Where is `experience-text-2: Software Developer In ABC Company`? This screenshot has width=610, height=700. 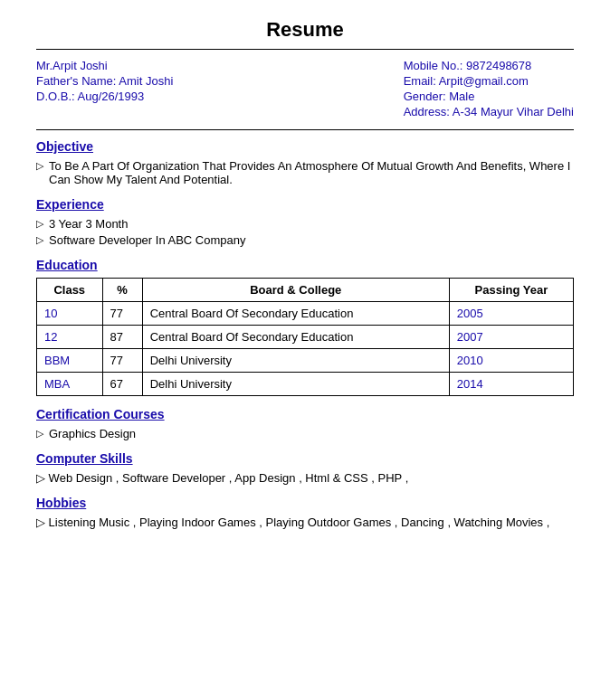
experience-text-2: Software Developer In ABC Company is located at coordinates (148, 241).